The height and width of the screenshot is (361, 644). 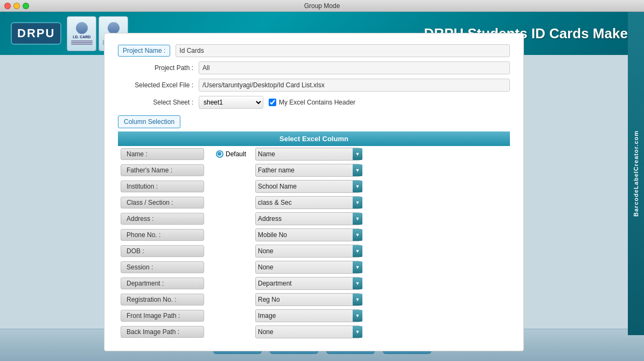 What do you see at coordinates (342, 51) in the screenshot?
I see `project-name-input` at bounding box center [342, 51].